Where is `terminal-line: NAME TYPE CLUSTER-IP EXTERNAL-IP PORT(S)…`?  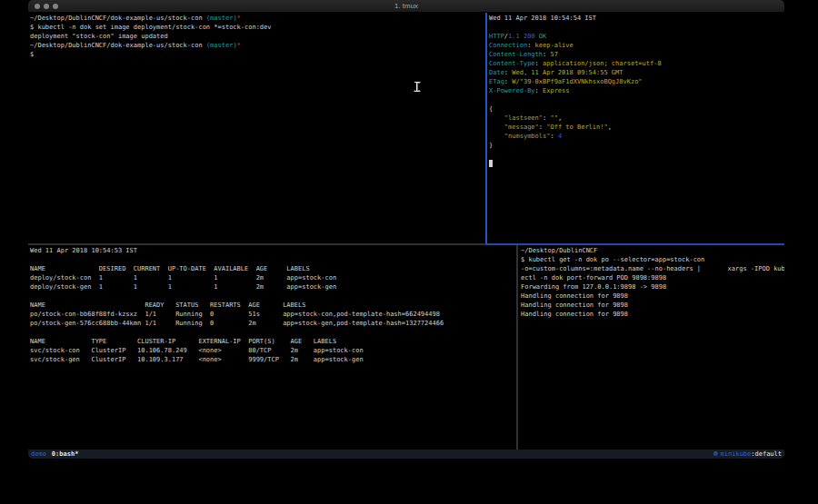
terminal-line: NAME TYPE CLUSTER-IP EXTERNAL-IP PORT(S)… is located at coordinates (274, 341).